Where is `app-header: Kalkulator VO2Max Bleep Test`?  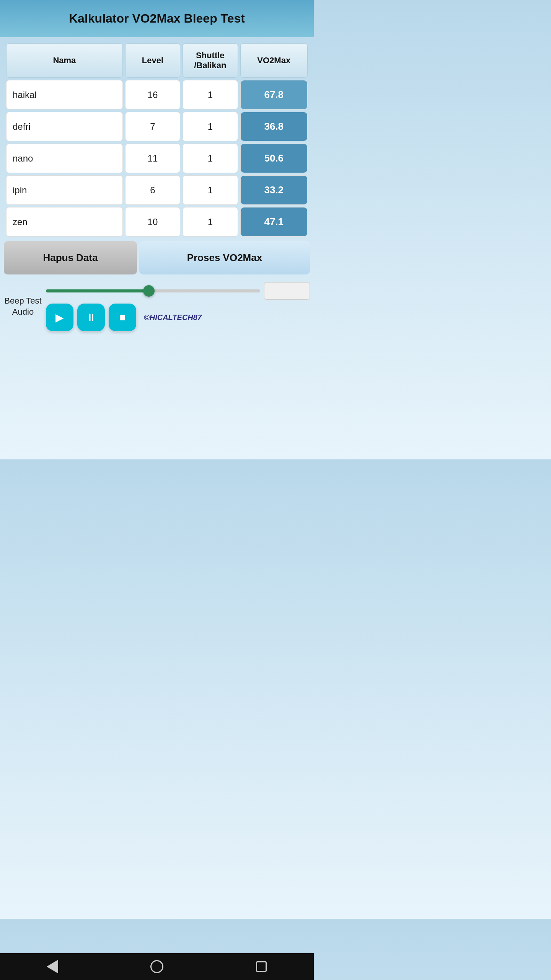
app-header: Kalkulator VO2Max Bleep Test is located at coordinates (157, 18).